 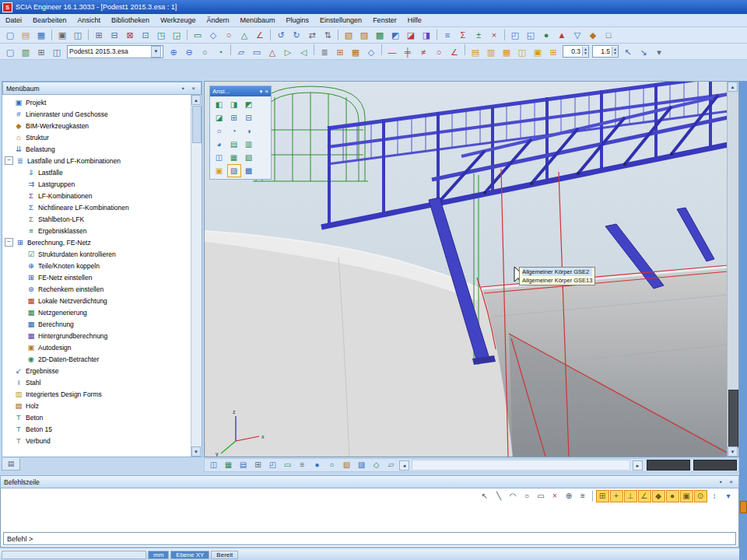 I want to click on tool-icon: ◨, so click(x=426, y=35).